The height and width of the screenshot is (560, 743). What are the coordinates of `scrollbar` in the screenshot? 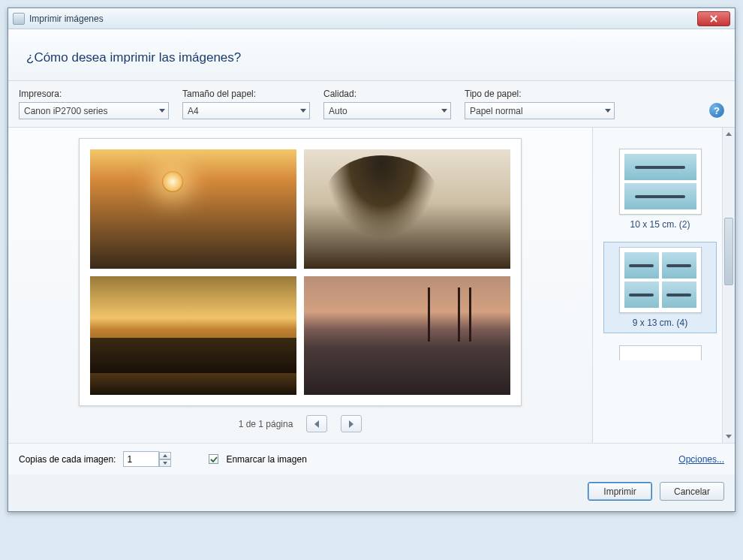 It's located at (728, 285).